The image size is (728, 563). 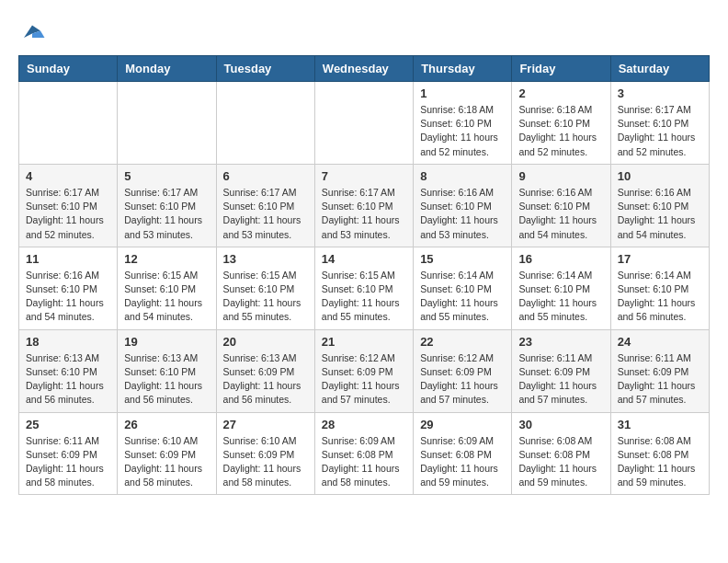 I want to click on calendar-cell: 28Sunrise: 6:09 AM Sunset: 6:08 PM Dayli…, so click(x=364, y=454).